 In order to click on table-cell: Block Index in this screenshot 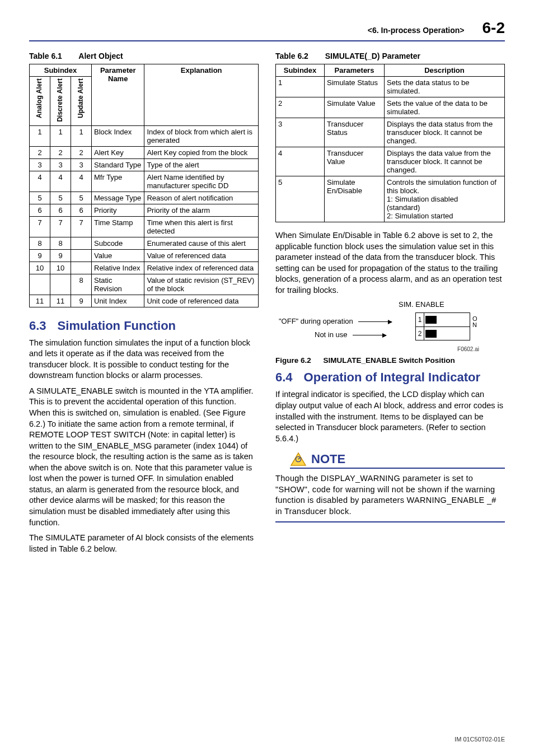, I will do `click(118, 136)`.